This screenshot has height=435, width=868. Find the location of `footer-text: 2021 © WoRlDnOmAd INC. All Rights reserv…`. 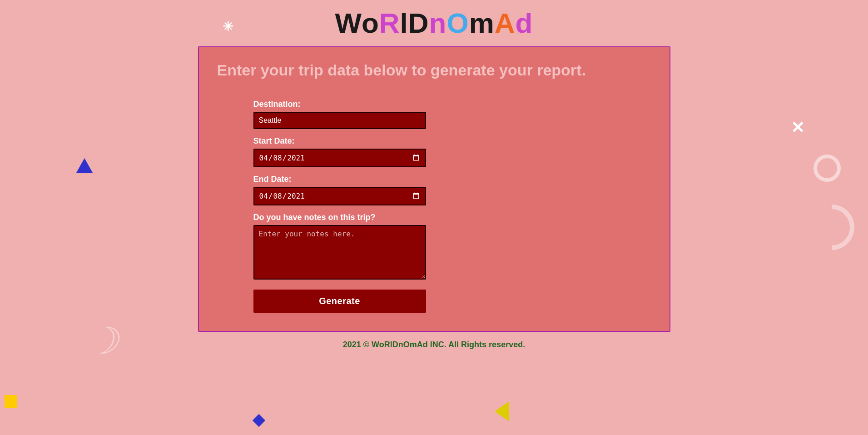

footer-text: 2021 © WoRlDnOmAd INC. All Rights reserv… is located at coordinates (434, 345).